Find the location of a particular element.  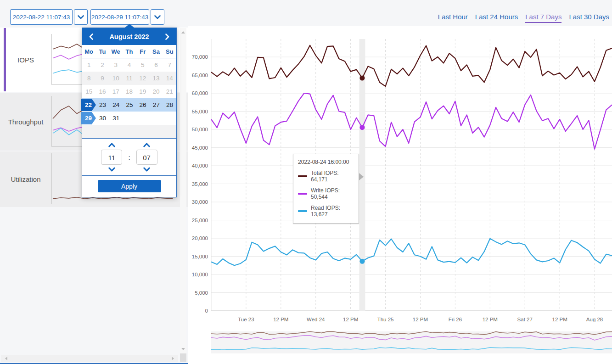

calendar-day-27: 27 is located at coordinates (156, 105).